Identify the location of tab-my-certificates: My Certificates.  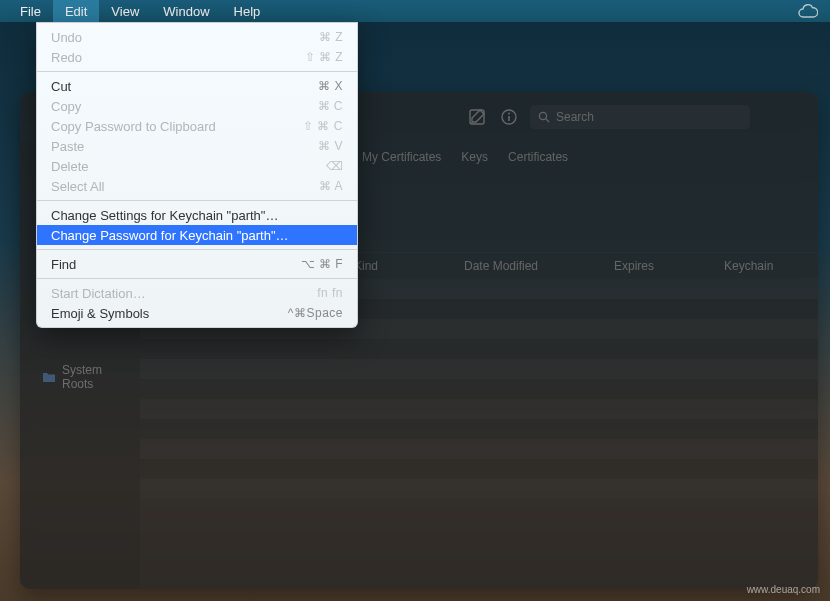
(402, 157).